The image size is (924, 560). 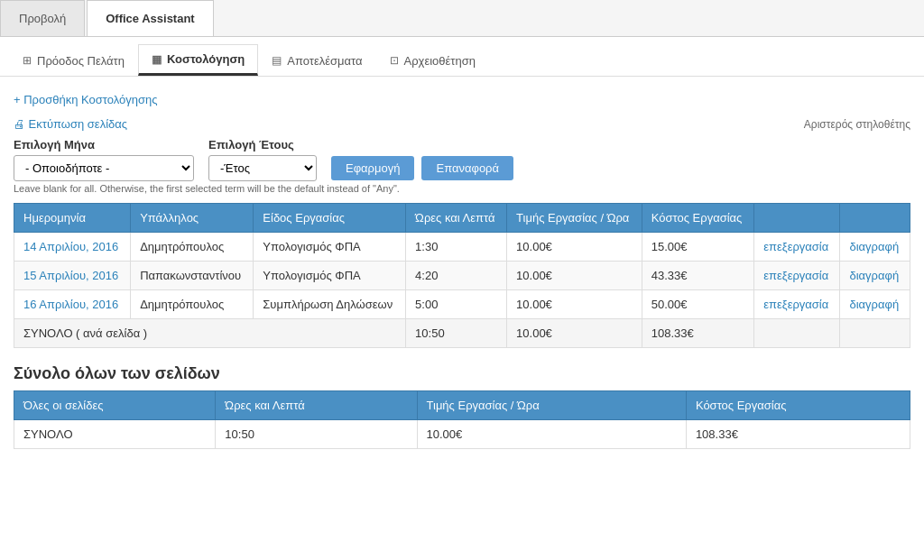 What do you see at coordinates (263, 144) in the screenshot?
I see `filter-year-label: Επιλογή Έτους` at bounding box center [263, 144].